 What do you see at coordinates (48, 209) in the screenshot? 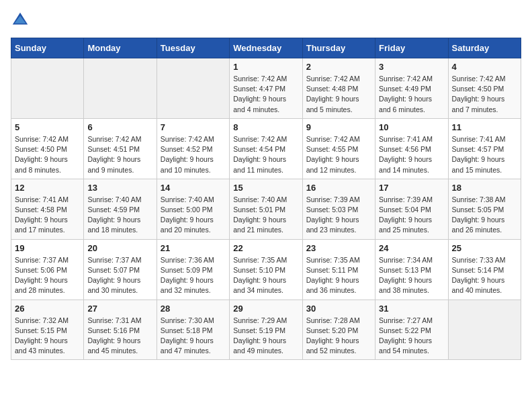
I see `table-row: 12Sunrise: 7:41 AM Sunset: 4:58 PM Dayli…` at bounding box center [48, 209].